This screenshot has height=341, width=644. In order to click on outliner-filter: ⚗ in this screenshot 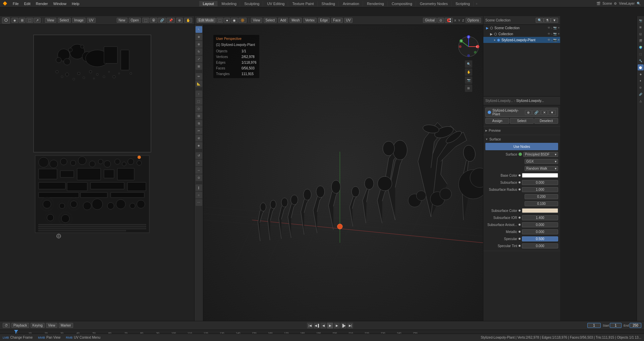, I will do `click(547, 20)`.